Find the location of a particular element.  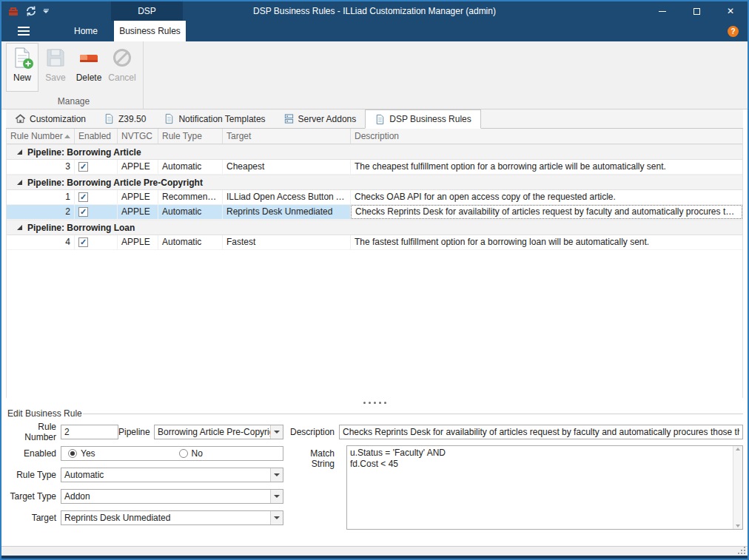

rule-type-label: Rule Type is located at coordinates (33, 475).